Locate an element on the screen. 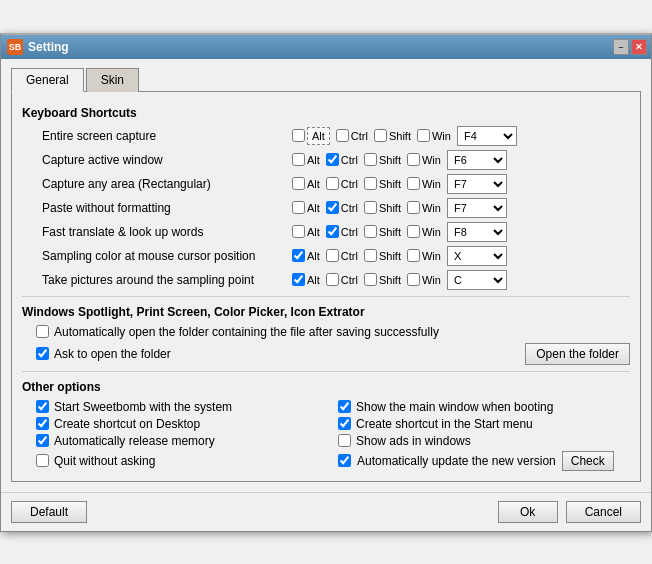 This screenshot has width=652, height=564. other-item-3: Create shortcut in the Start menu is located at coordinates (484, 424).